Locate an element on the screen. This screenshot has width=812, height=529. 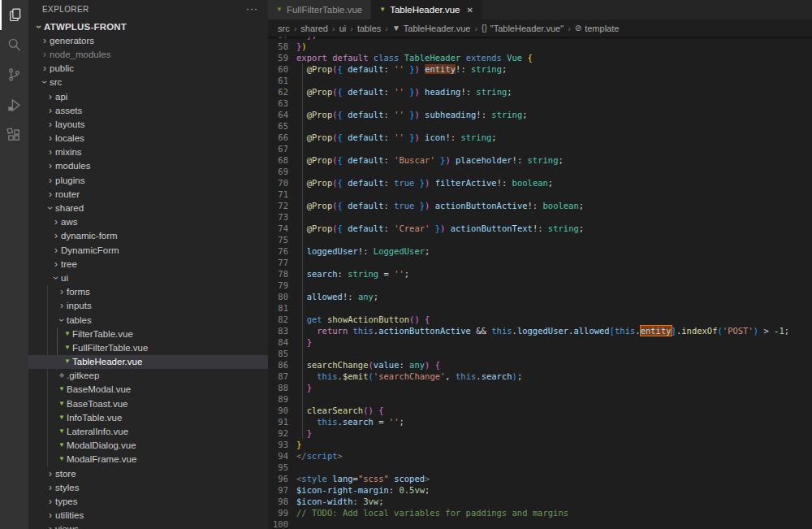
code-line-98: 98$icon-width: 3vw; is located at coordinates (540, 501).